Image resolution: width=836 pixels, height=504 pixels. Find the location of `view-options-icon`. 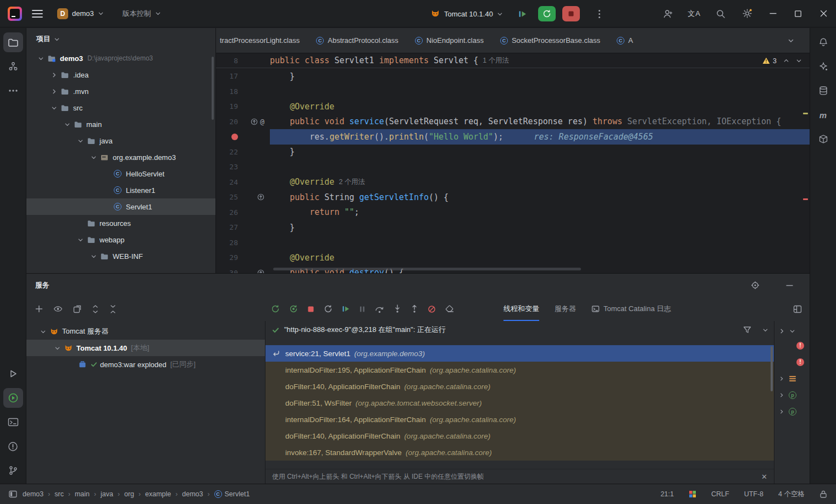

view-options-icon is located at coordinates (58, 309).